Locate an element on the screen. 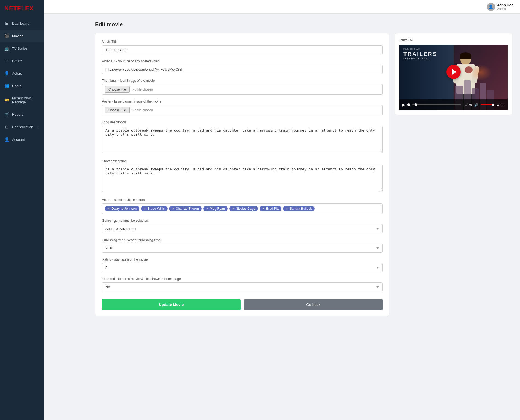  rating-select: 12345 is located at coordinates (242, 267).